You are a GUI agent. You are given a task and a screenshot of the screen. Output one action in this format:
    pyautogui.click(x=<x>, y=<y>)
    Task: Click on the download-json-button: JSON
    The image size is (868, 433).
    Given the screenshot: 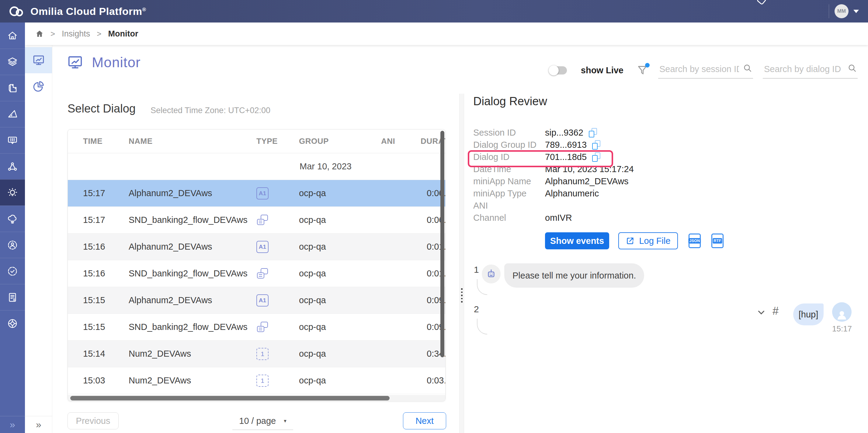 What is the action you would take?
    pyautogui.click(x=695, y=241)
    